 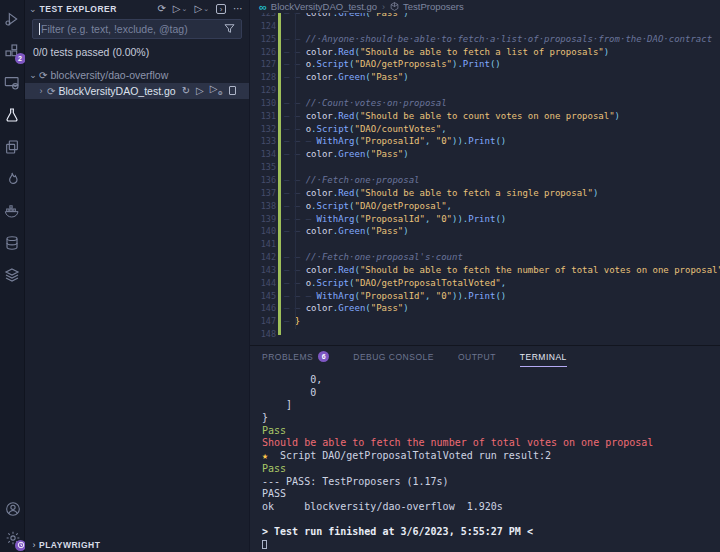 I want to click on tree-item-label: blockversity/dao-overflow, so click(x=109, y=75).